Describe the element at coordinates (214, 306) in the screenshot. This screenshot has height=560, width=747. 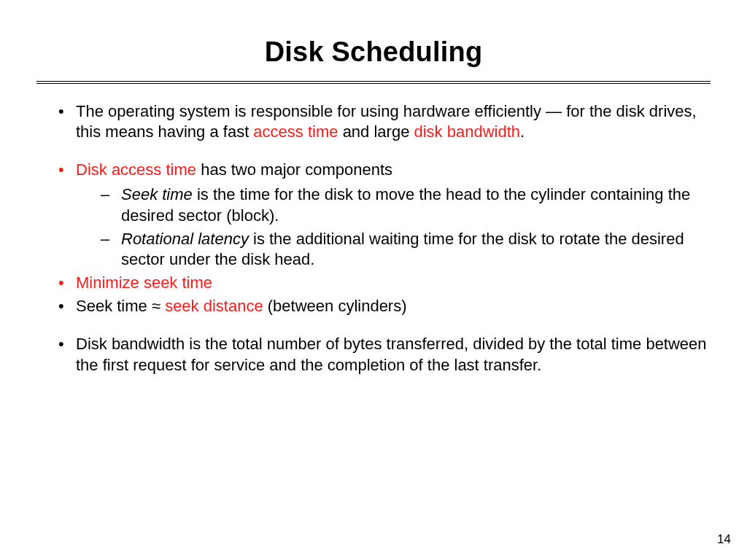
I see `highlight: seek distance` at that location.